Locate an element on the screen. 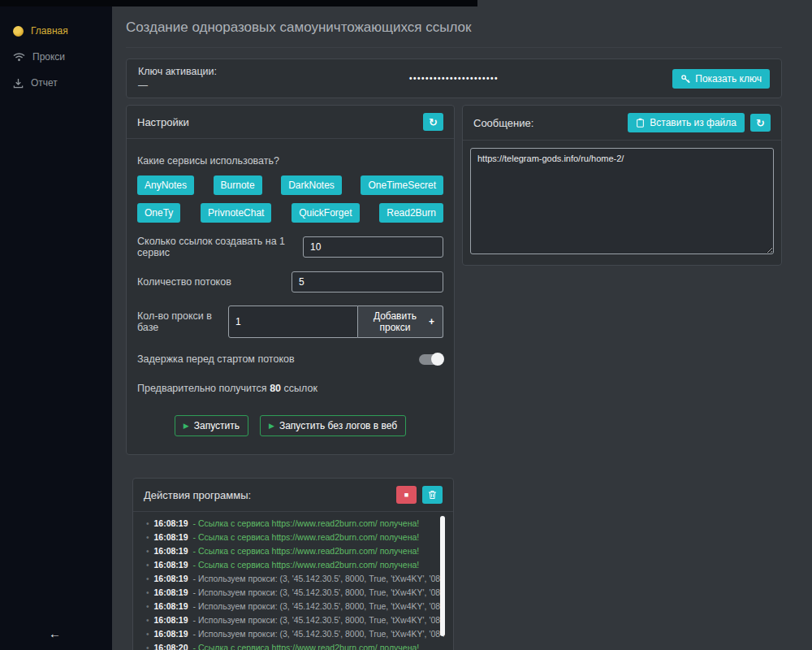 The image size is (812, 650). sidebar-nav: Главная Прокси Отчет is located at coordinates (56, 48).